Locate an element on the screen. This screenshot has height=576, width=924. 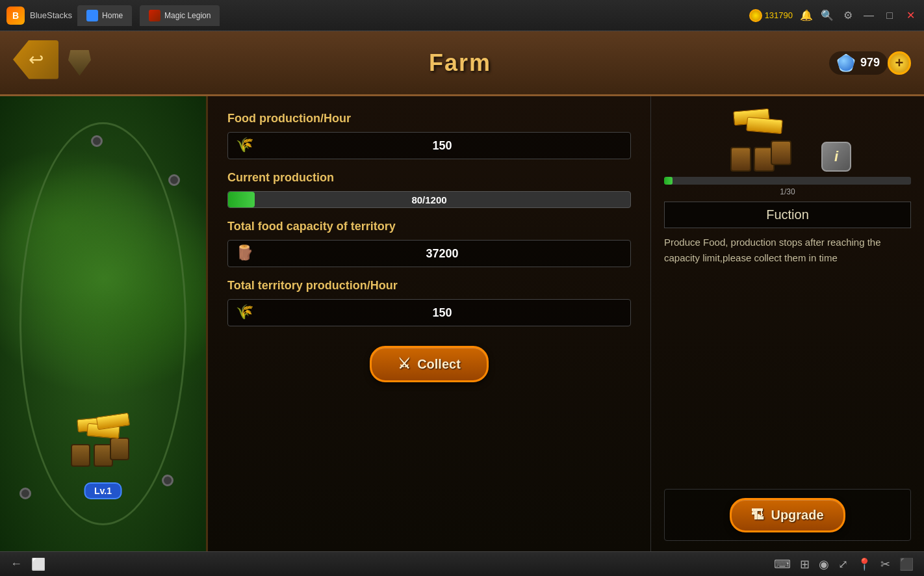
taskbar-share-icon: ⬛ is located at coordinates (906, 564).